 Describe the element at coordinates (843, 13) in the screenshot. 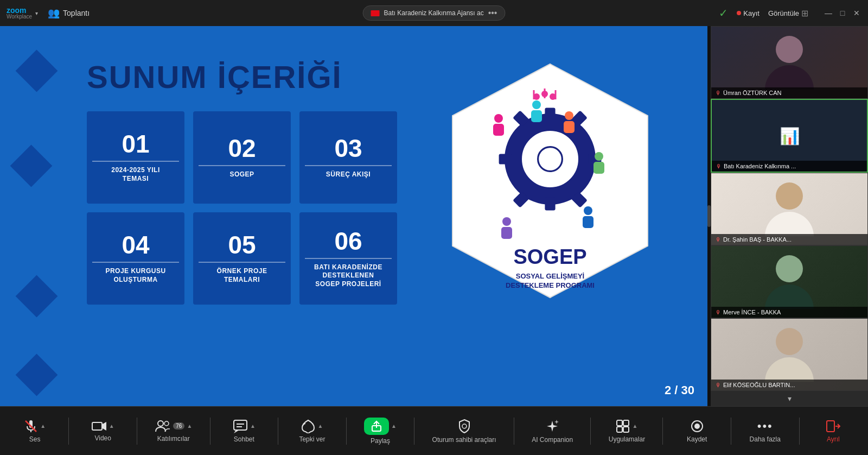

I see `maximize-button: □` at that location.